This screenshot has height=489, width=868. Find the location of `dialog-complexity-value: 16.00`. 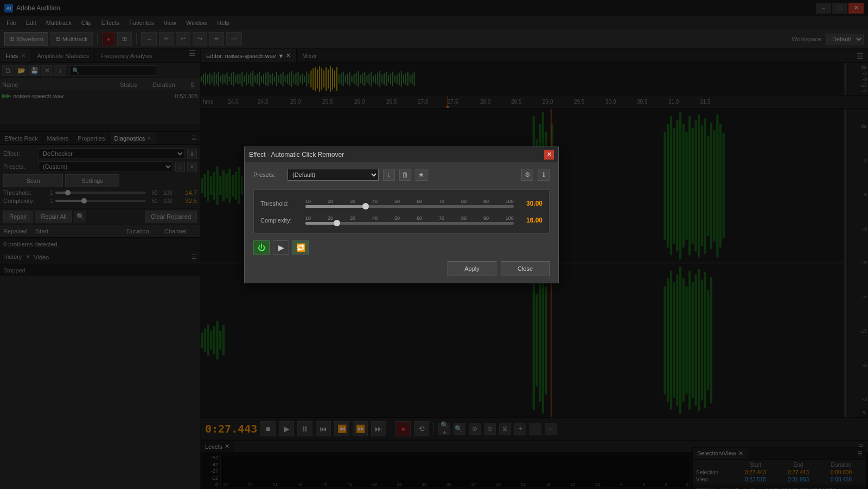

dialog-complexity-value: 16.00 is located at coordinates (531, 220).